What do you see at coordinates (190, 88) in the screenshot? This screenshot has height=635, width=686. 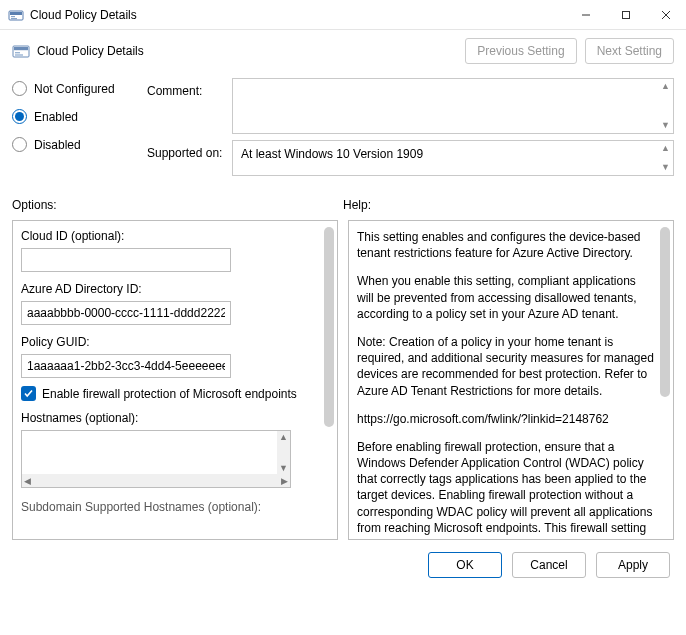 I see `comment-label: Comment:` at bounding box center [190, 88].